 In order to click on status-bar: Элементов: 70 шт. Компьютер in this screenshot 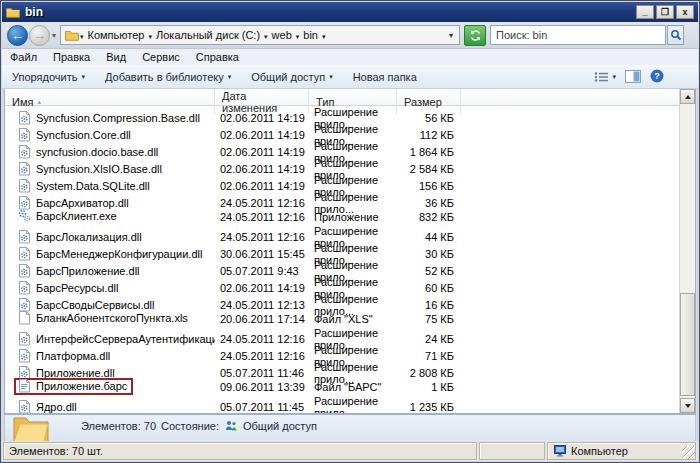, I will do `click(350, 451)`.